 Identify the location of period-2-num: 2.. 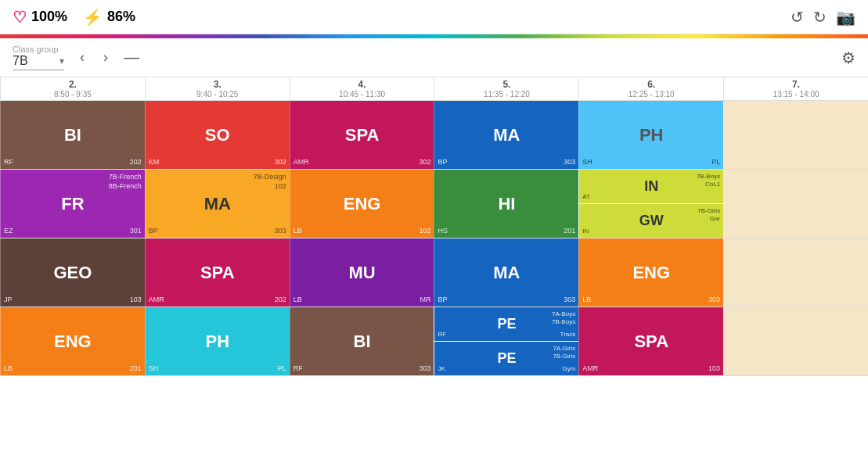
(73, 84).